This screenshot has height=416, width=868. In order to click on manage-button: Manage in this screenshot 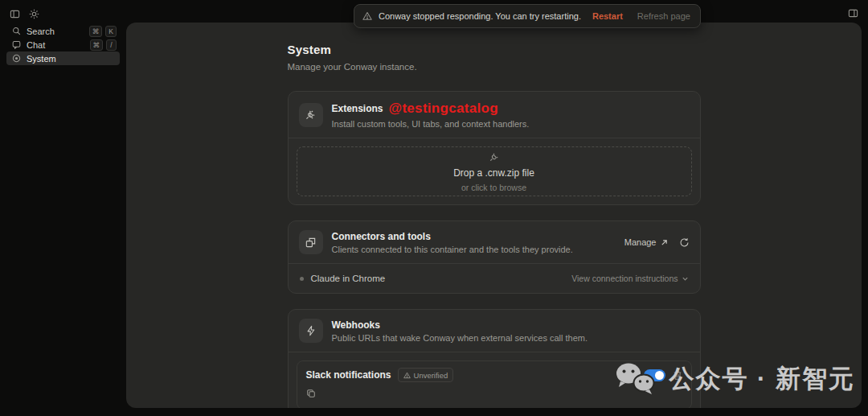, I will do `click(646, 242)`.